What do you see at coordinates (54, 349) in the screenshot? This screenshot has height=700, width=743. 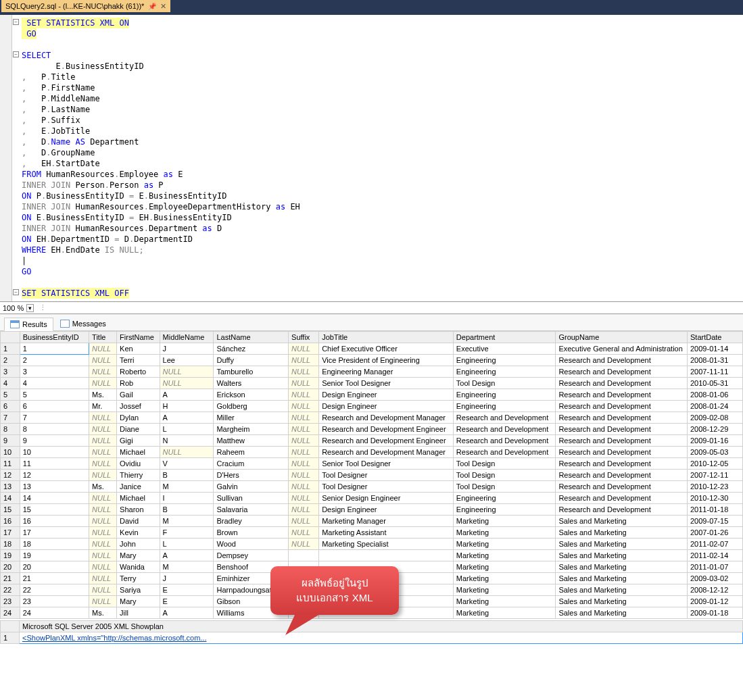 I see `cell: 1` at bounding box center [54, 349].